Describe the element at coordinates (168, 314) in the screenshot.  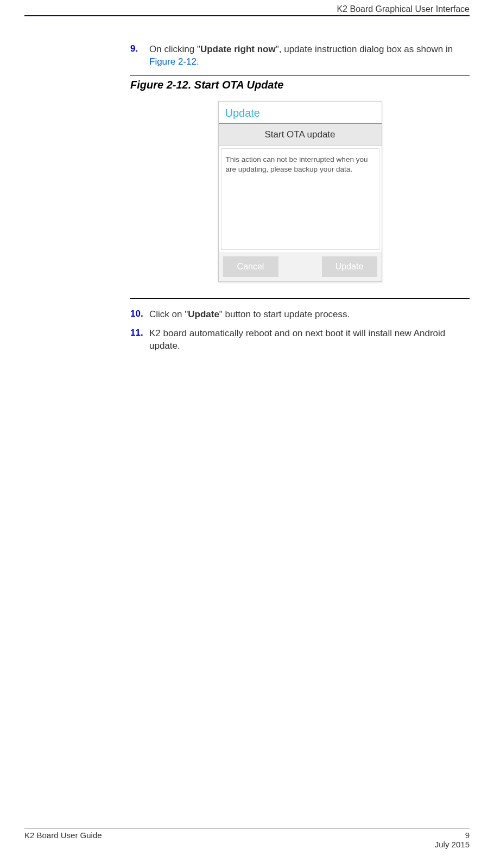
I see `step-text-part: Click on "` at that location.